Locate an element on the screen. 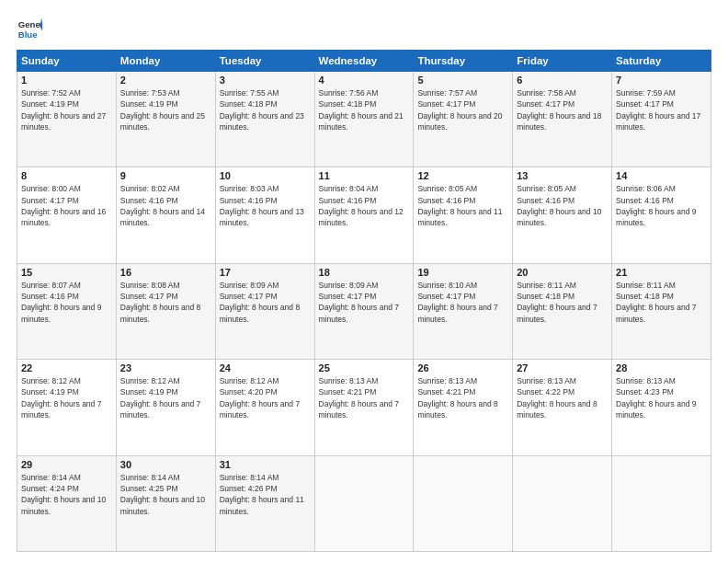  day-info: Sunrise: 7:56 AMSunset: 4:18 PMDaylight:… is located at coordinates (364, 110).